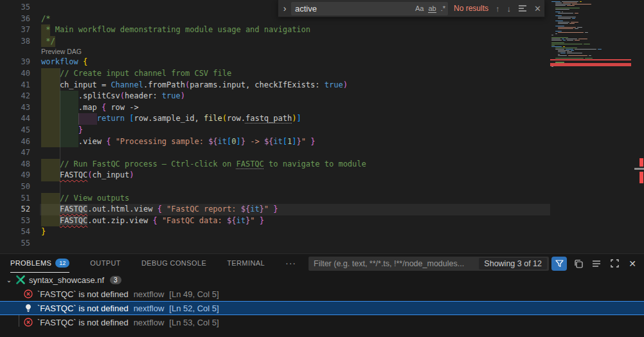  I want to click on code-line-51: 51 // View outputs, so click(322, 199).